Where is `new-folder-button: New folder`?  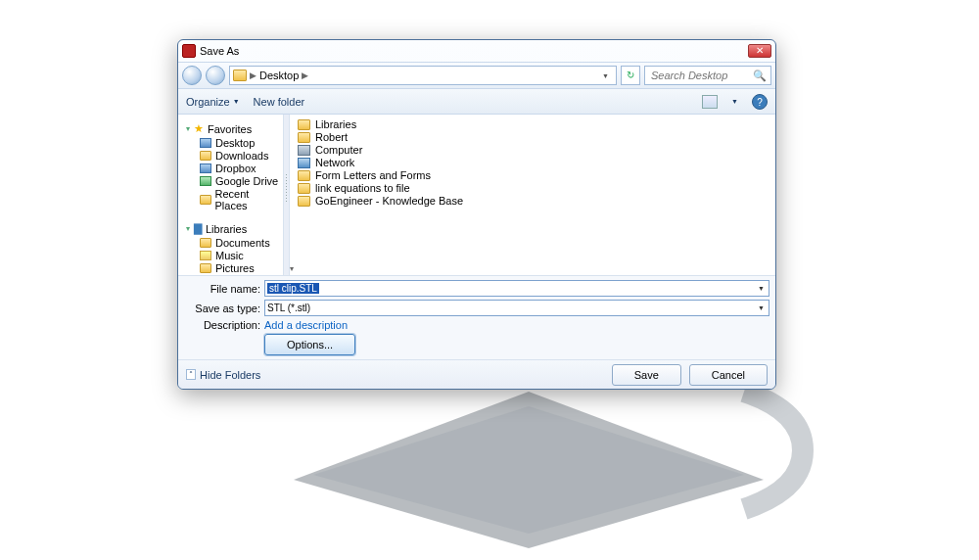
new-folder-button: New folder is located at coordinates (280, 102).